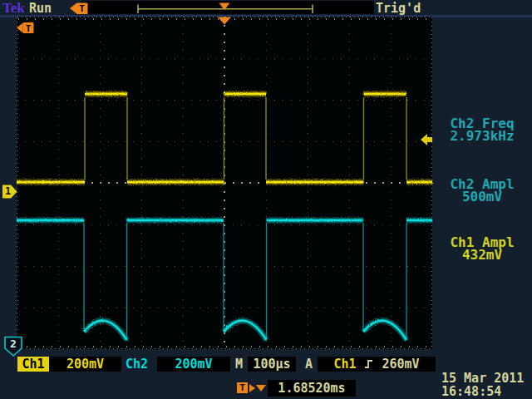  Describe the element at coordinates (312, 388) in the screenshot. I see `trigger-time-value: 1.68520ms` at that location.